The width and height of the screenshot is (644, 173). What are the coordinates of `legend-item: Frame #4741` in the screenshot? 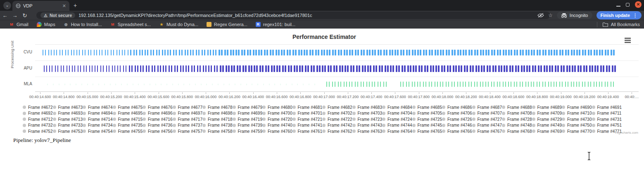 It's located at (307, 125).